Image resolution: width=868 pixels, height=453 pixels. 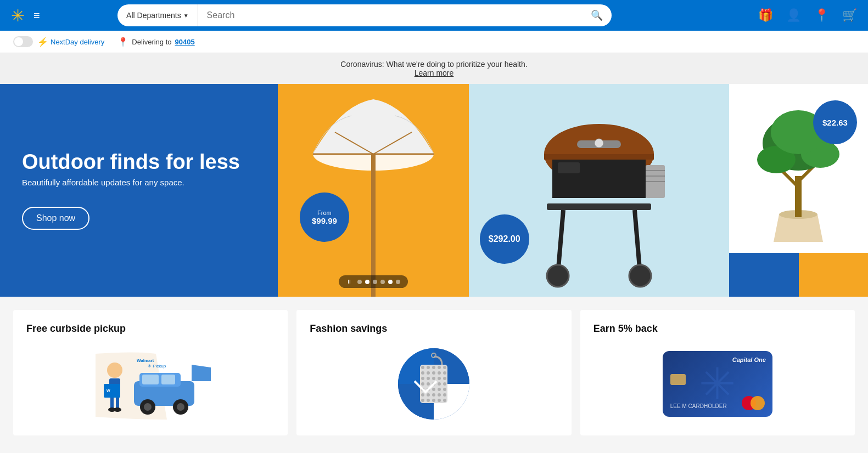 I want to click on blue-block, so click(x=764, y=275).